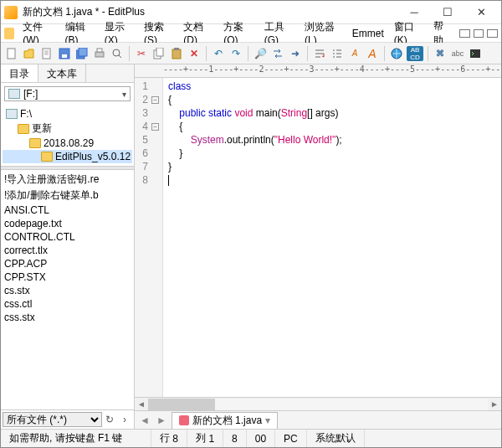  Describe the element at coordinates (67, 129) in the screenshot. I see `tree-row: 更新` at that location.